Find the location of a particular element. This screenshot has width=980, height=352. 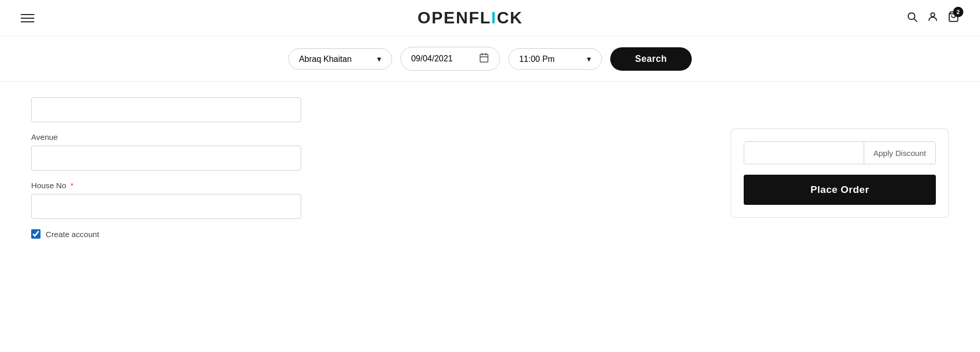

header-left is located at coordinates (28, 18).